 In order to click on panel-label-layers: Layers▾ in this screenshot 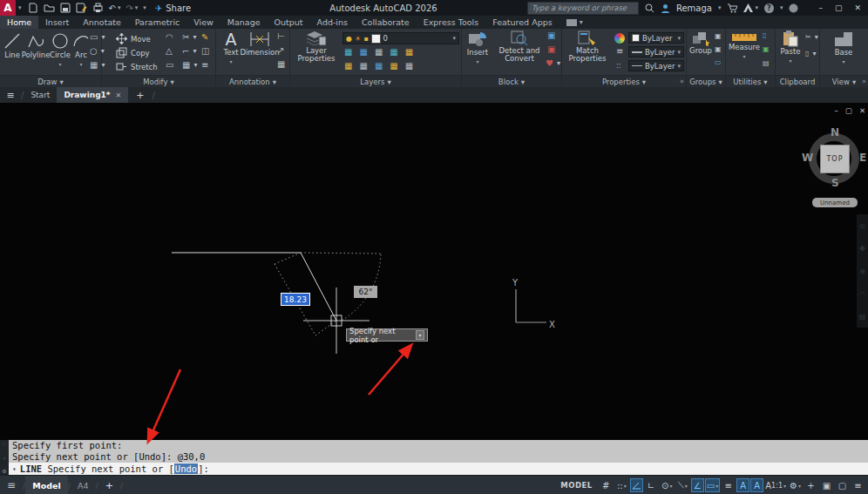, I will do `click(376, 81)`.